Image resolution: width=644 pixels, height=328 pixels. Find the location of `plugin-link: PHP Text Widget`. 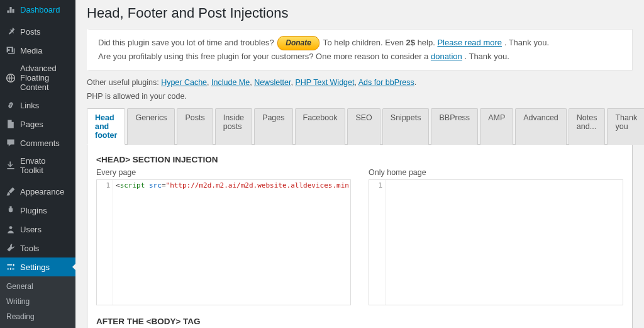

plugin-link: PHP Text Widget is located at coordinates (325, 82).